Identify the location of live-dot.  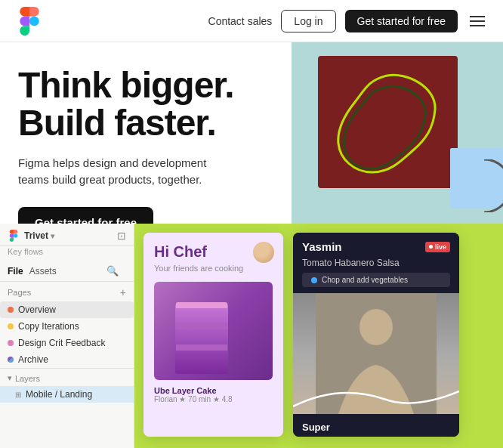
(430, 246).